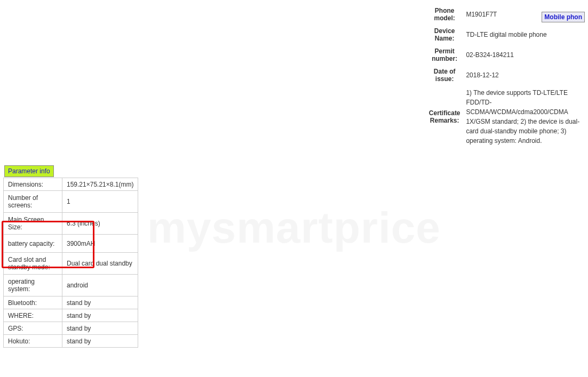  Describe the element at coordinates (71, 286) in the screenshot. I see `table-row: operating system: android` at that location.